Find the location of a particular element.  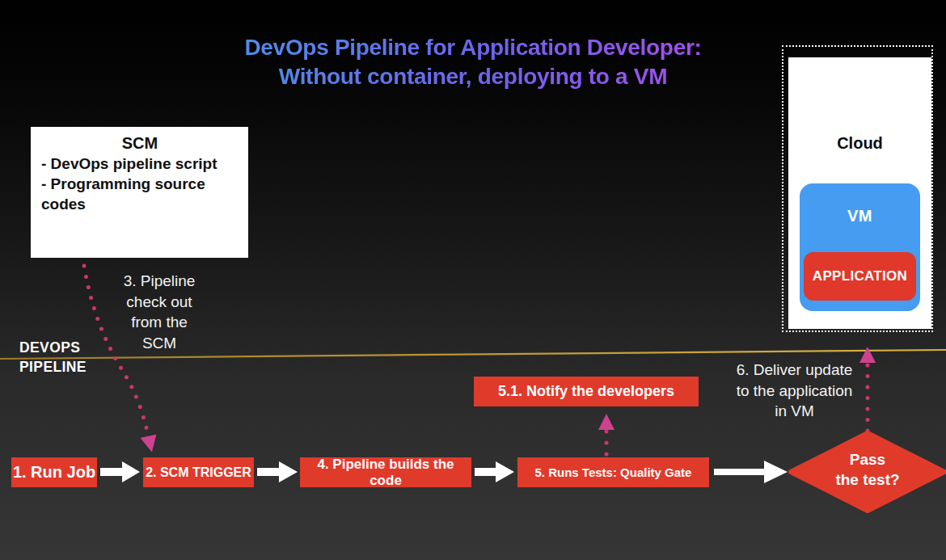

deliver-update-line: 6. Deliver update is located at coordinates (794, 370).